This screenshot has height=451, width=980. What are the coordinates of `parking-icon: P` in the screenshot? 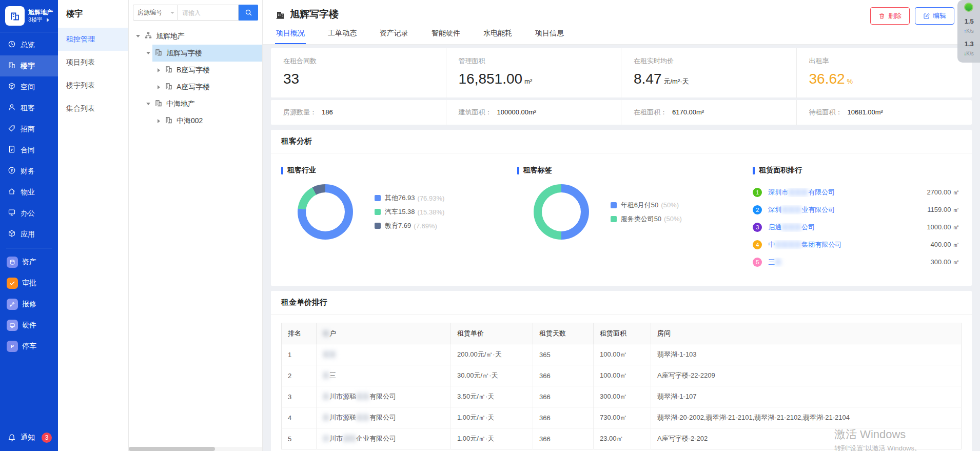 It's located at (12, 346).